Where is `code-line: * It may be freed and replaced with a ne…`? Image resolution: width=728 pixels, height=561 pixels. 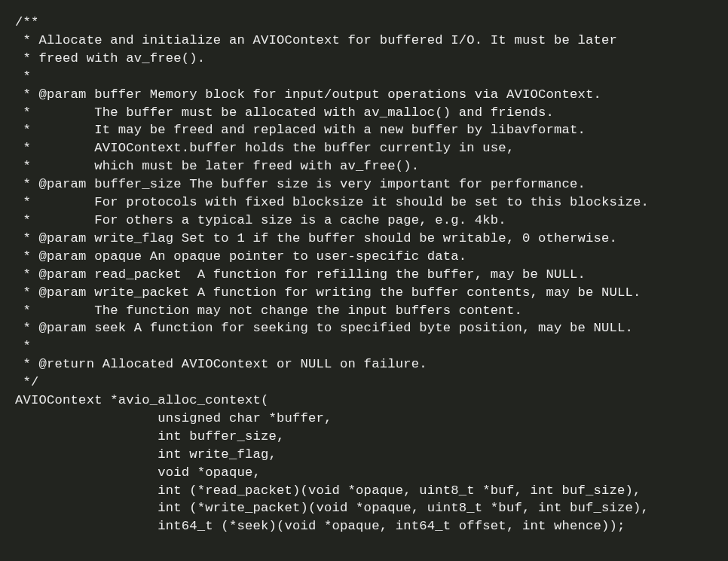 code-line: * It may be freed and replaced with a ne… is located at coordinates (300, 130).